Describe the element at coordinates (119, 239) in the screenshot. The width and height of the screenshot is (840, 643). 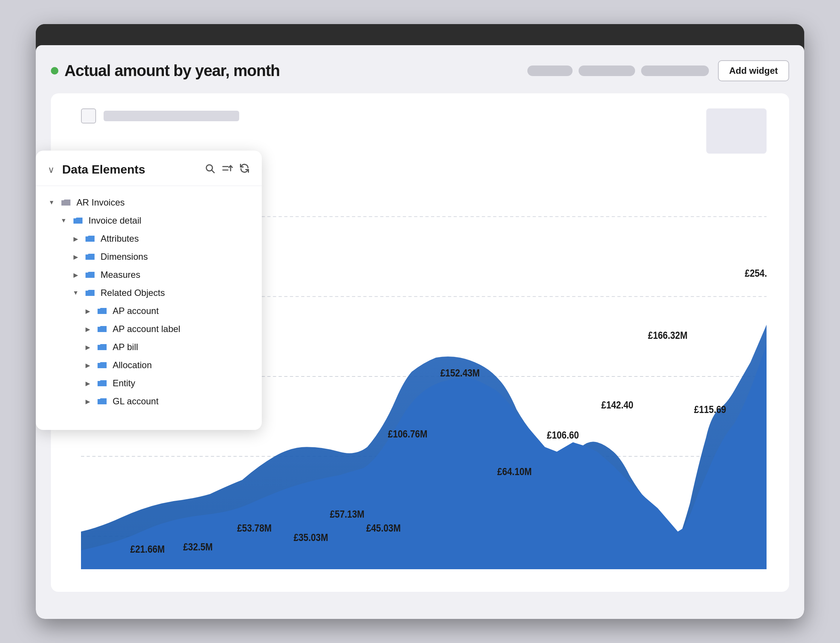
I see `label-attributes: Attributes` at that location.